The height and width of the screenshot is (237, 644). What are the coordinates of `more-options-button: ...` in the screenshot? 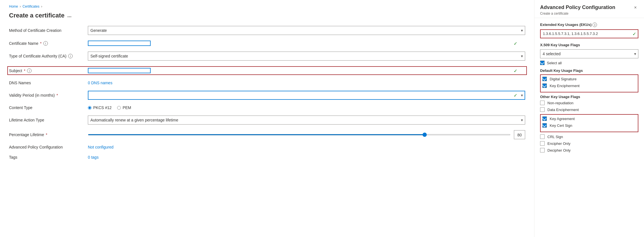 It's located at (69, 16).